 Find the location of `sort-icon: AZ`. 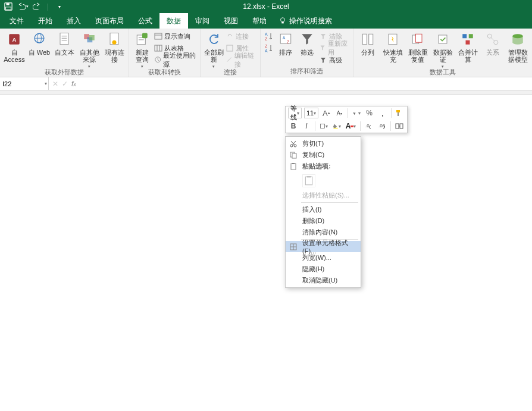

sort-icon: AZ is located at coordinates (286, 39).